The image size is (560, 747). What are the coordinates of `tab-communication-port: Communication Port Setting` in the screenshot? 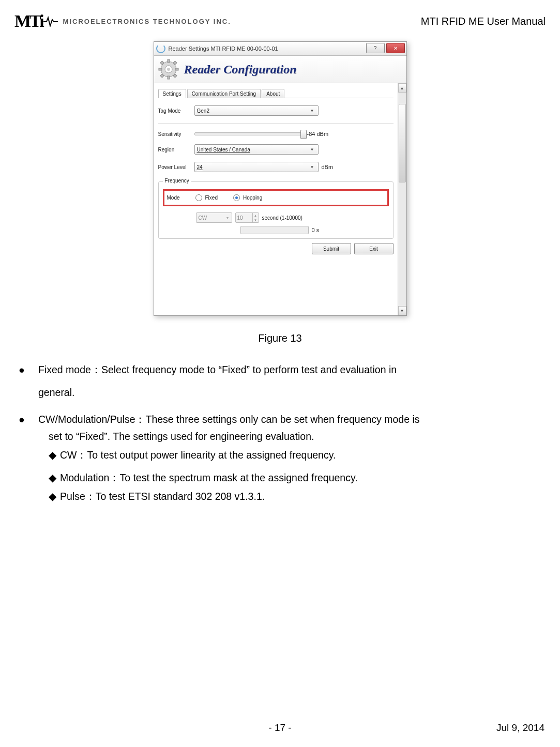 It's located at (224, 94).